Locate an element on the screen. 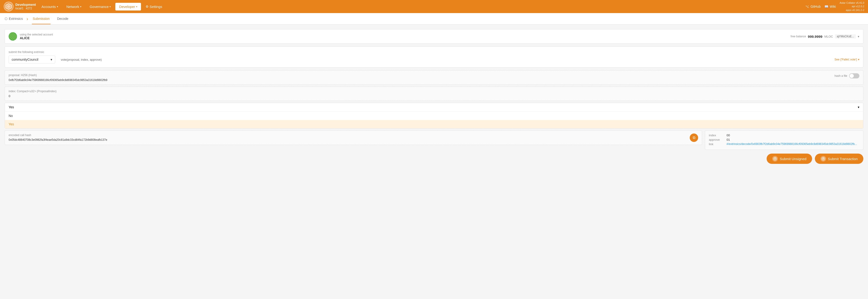  pallet-value: communityCouncil is located at coordinates (25, 59).